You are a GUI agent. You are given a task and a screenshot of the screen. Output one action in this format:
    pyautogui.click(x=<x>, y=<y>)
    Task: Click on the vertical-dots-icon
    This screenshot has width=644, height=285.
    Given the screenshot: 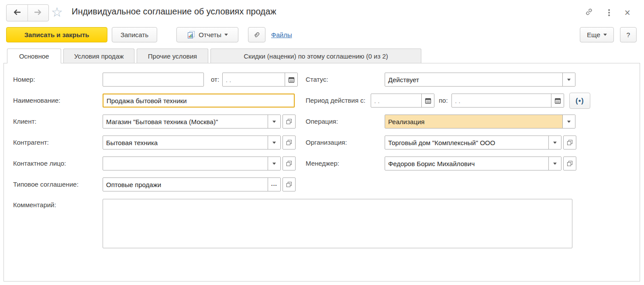 What is the action you would take?
    pyautogui.click(x=609, y=13)
    